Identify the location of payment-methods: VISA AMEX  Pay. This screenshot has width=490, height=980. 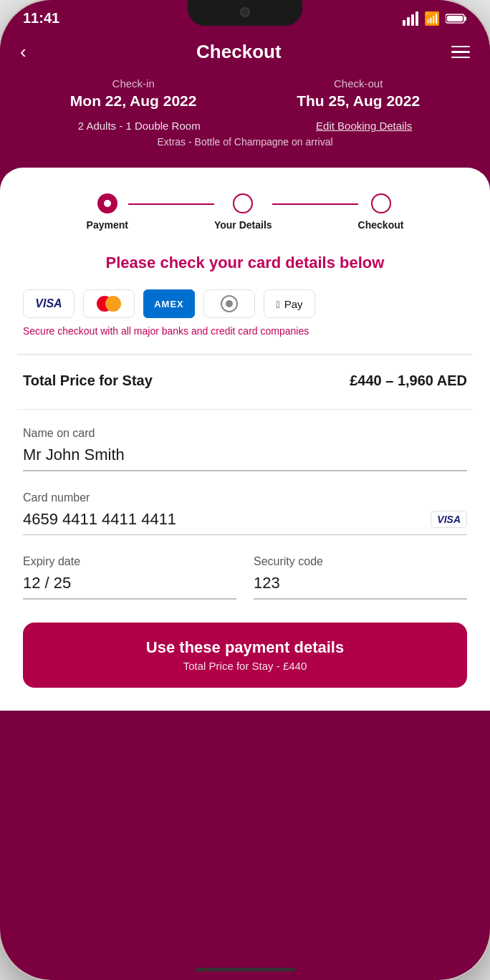
(245, 304).